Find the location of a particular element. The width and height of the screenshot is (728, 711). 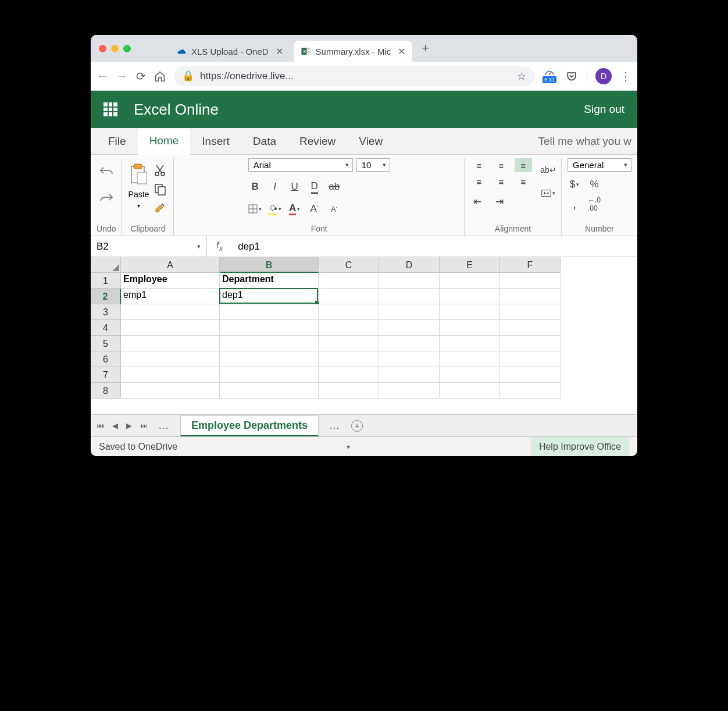

last-sheet-button: ⏭ is located at coordinates (144, 426).